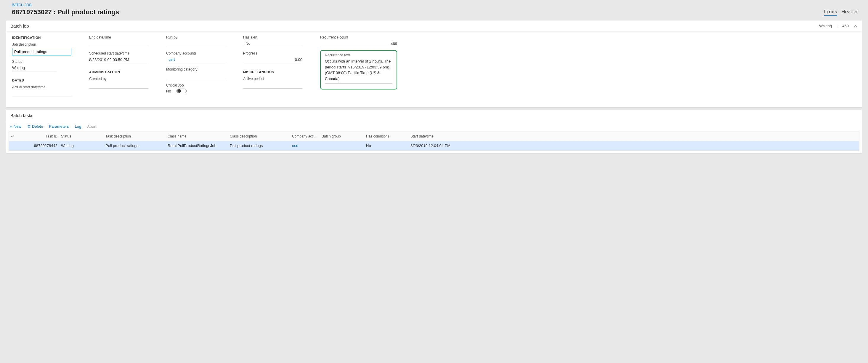 The height and width of the screenshot is (363, 868). Describe the element at coordinates (359, 71) in the screenshot. I see `recurrence-text-value: Occurs with an interval of 2 hours. The …` at that location.